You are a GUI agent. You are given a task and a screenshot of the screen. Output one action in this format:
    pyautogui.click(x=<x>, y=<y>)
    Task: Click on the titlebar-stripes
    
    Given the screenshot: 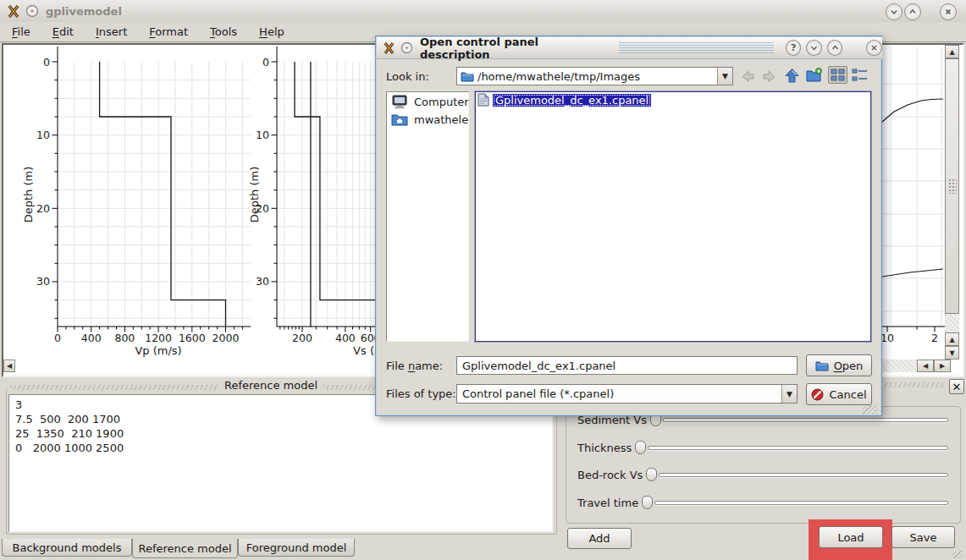 What is the action you would take?
    pyautogui.click(x=696, y=47)
    